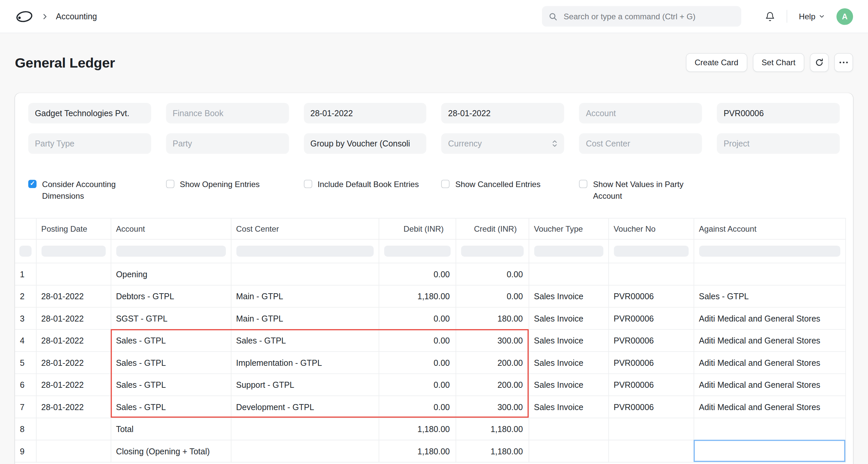 The height and width of the screenshot is (464, 868). I want to click on cell-against-account: Sales - GTPL, so click(769, 296).